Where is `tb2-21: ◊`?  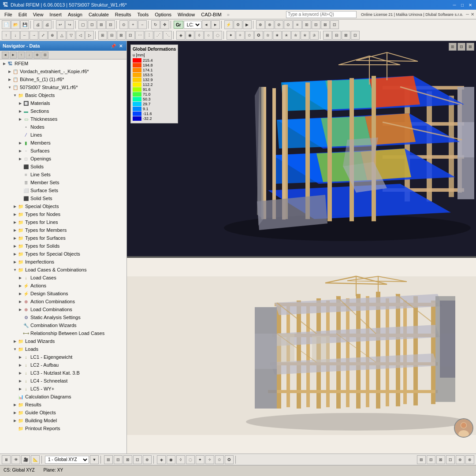 tb2-21: ◊ is located at coordinates (199, 35).